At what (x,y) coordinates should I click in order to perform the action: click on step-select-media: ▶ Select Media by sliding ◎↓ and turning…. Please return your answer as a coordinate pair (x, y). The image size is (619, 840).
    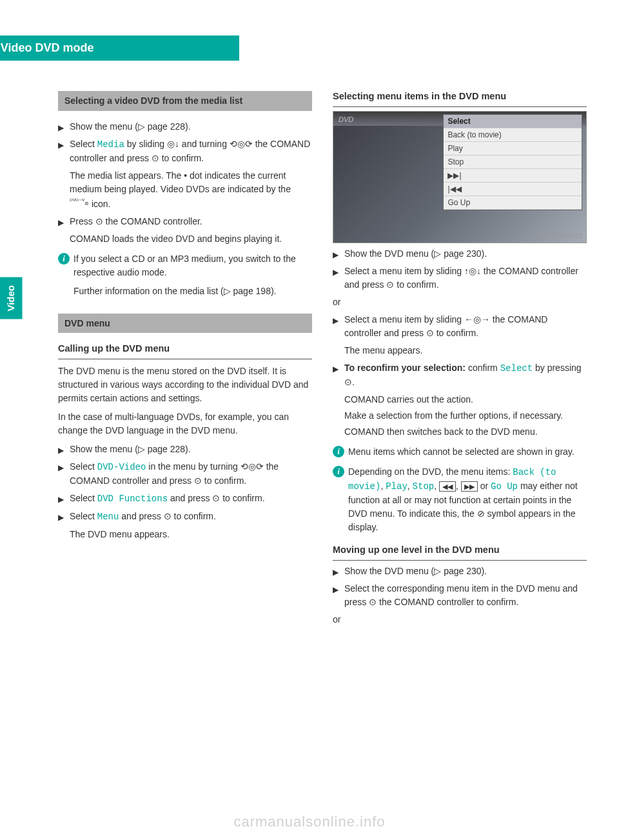
    Looking at the image, I should click on (185, 151).